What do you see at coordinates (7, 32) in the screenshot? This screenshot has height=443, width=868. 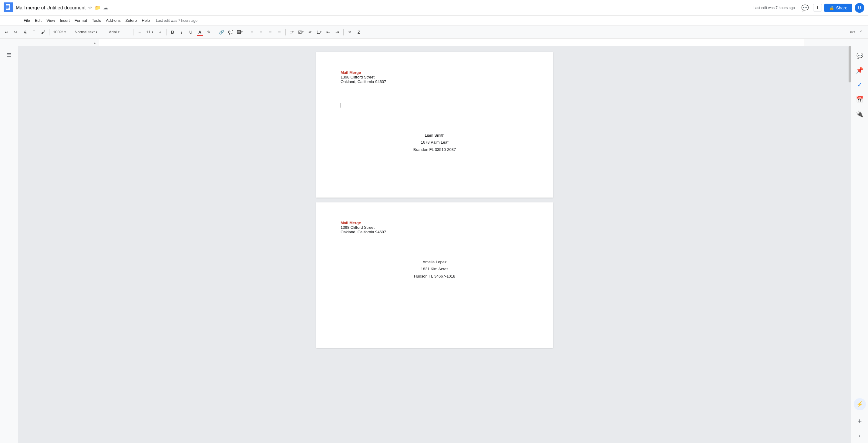 I see `undo-button: ↩` at bounding box center [7, 32].